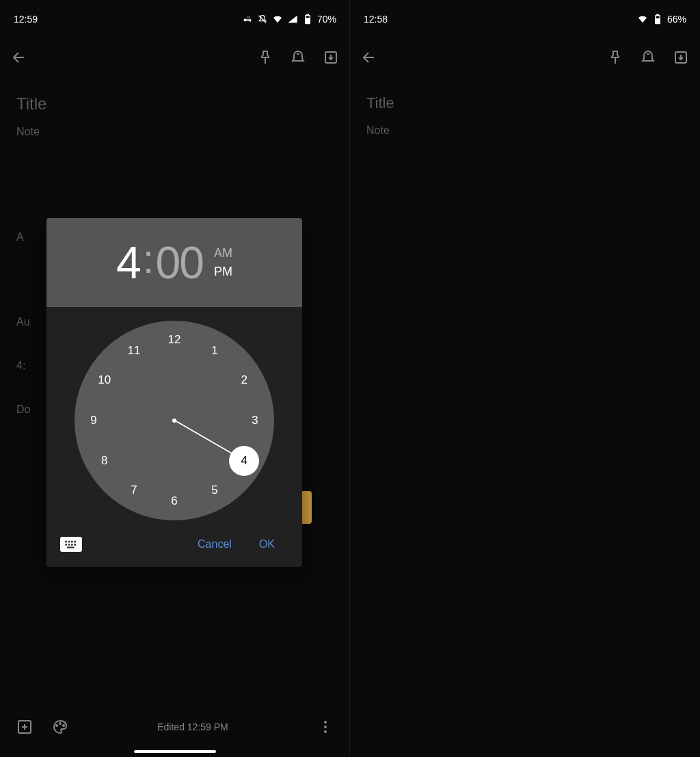 Image resolution: width=700 pixels, height=757 pixels. What do you see at coordinates (179, 263) in the screenshot?
I see `minute-value: 00` at bounding box center [179, 263].